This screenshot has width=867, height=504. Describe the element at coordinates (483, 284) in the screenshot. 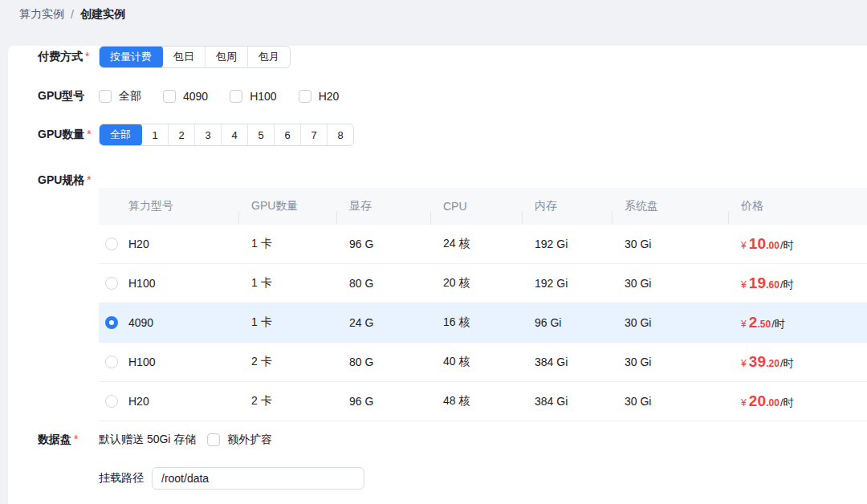

I see `spec-row-h100-1: H100 1 卡 80 G 20 核 192 Gi 30 Gi ¥19.60/时` at that location.